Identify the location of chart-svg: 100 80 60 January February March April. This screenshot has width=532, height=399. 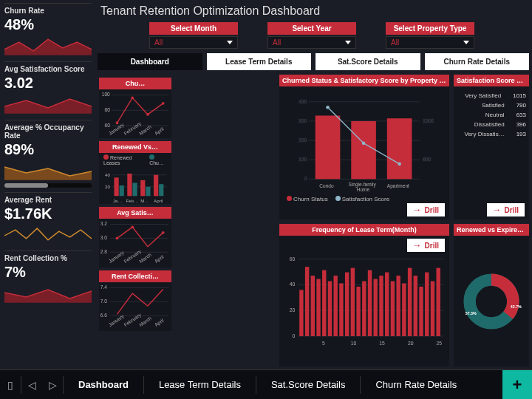
(135, 114).